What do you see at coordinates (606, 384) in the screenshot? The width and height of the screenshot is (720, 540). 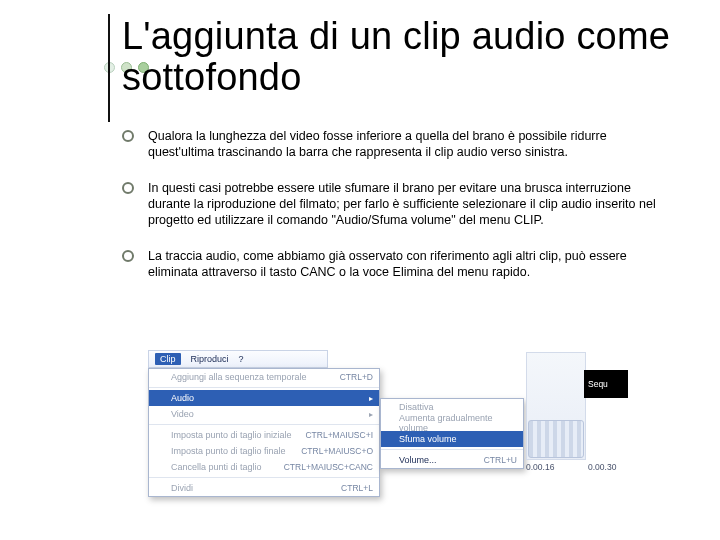 I see `sequence-panel: Sequ` at bounding box center [606, 384].